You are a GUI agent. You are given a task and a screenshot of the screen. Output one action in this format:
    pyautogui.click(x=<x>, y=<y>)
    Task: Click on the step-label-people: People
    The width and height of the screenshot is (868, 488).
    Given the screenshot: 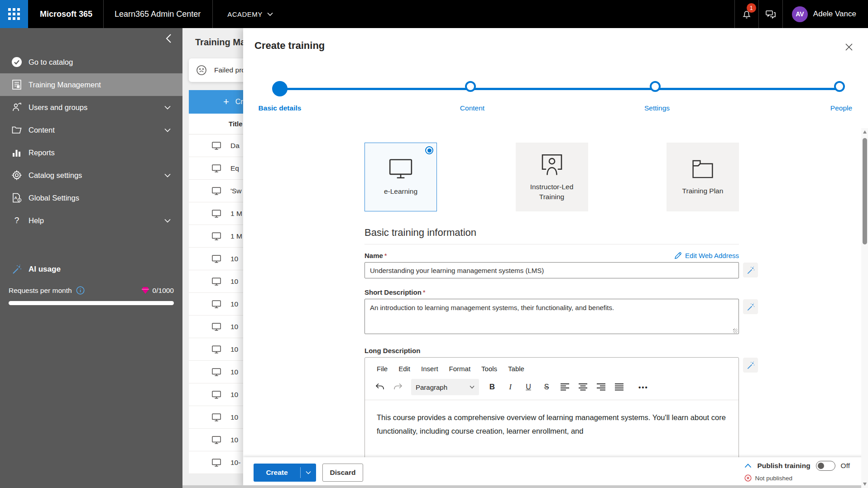 What is the action you would take?
    pyautogui.click(x=841, y=108)
    